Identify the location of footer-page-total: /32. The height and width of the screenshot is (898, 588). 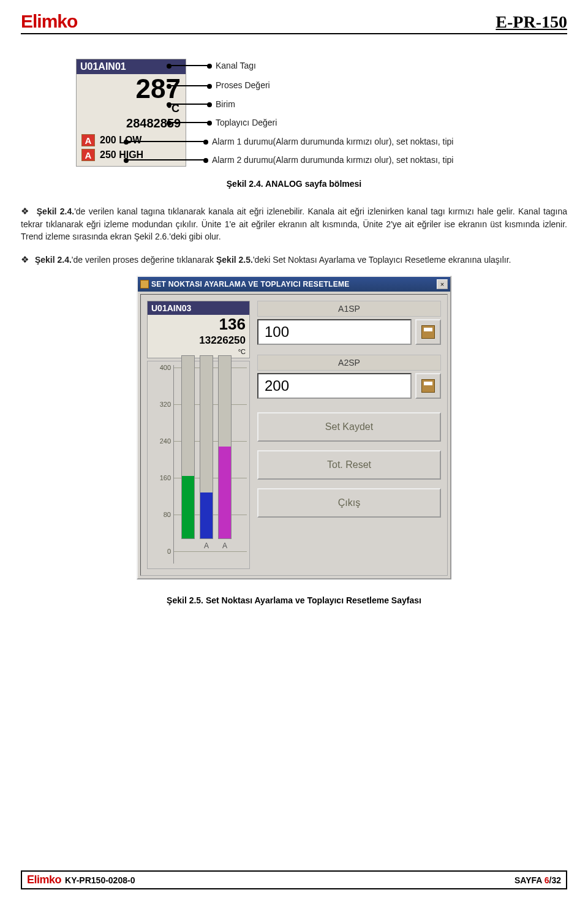
(555, 880).